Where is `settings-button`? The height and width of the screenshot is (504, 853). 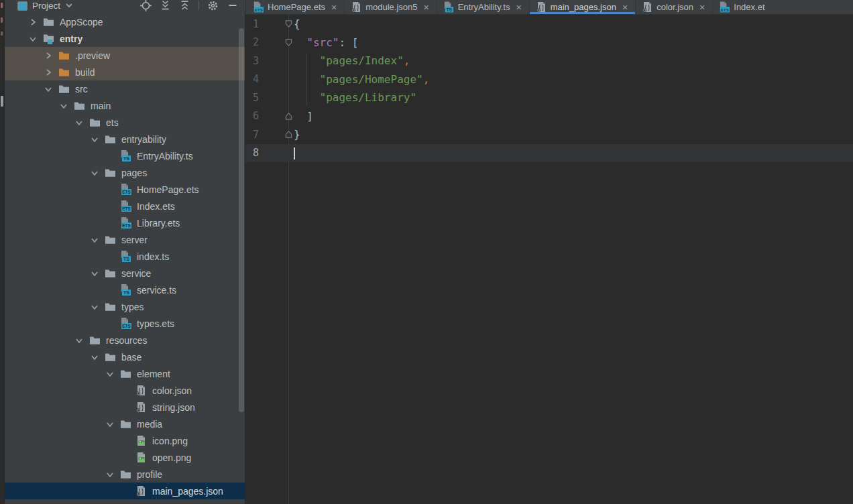 settings-button is located at coordinates (213, 5).